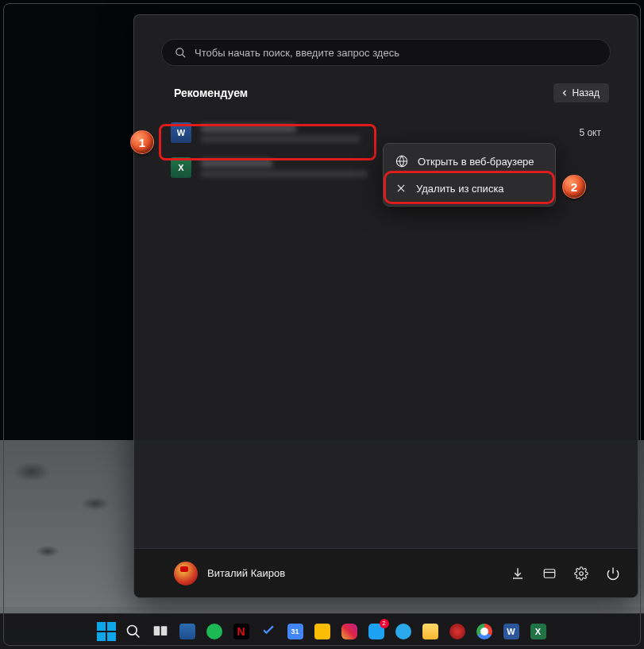 This screenshot has width=644, height=649. Describe the element at coordinates (186, 574) in the screenshot. I see `user-avatar` at that location.